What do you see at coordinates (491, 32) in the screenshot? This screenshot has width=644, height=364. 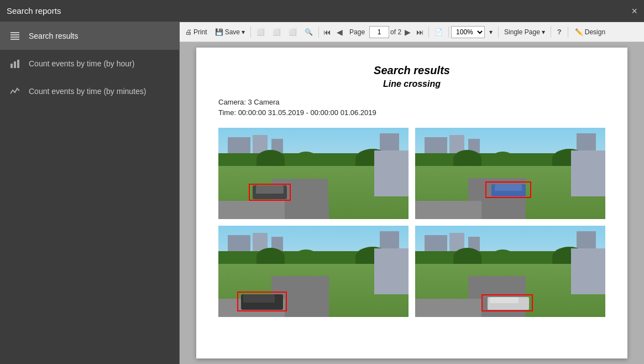 I see `zoom-dropdown-button: ▾` at bounding box center [491, 32].